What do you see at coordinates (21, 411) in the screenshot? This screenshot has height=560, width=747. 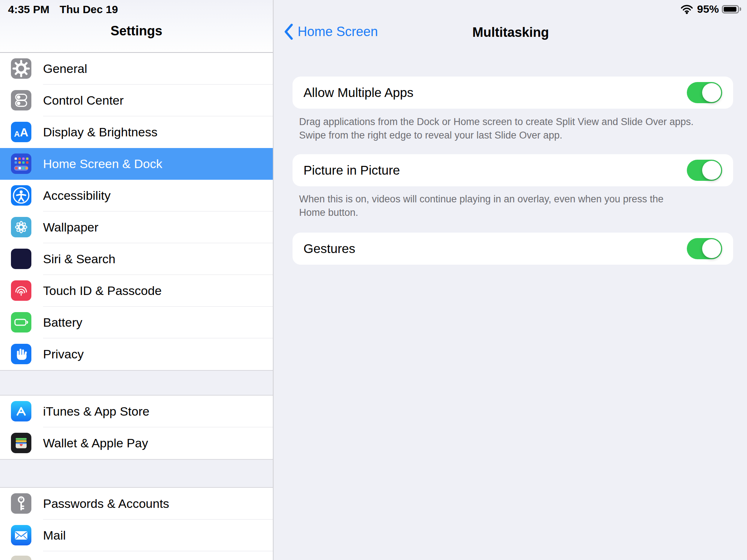 I see `app-store-icon` at bounding box center [21, 411].